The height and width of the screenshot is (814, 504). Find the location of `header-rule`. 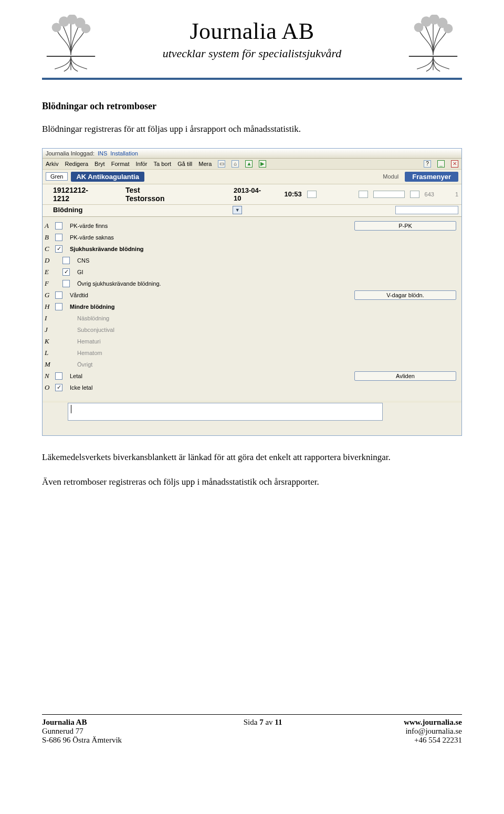

header-rule is located at coordinates (252, 79).